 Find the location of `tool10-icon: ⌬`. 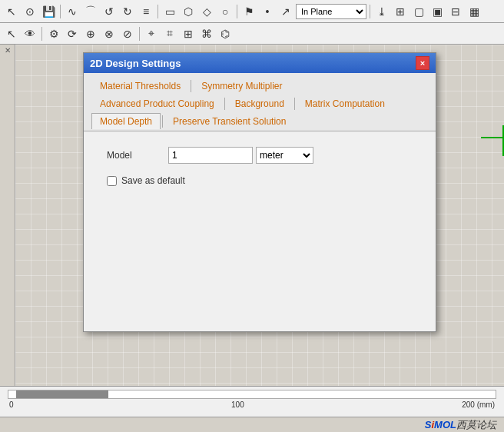

tool10-icon: ⌬ is located at coordinates (225, 34).